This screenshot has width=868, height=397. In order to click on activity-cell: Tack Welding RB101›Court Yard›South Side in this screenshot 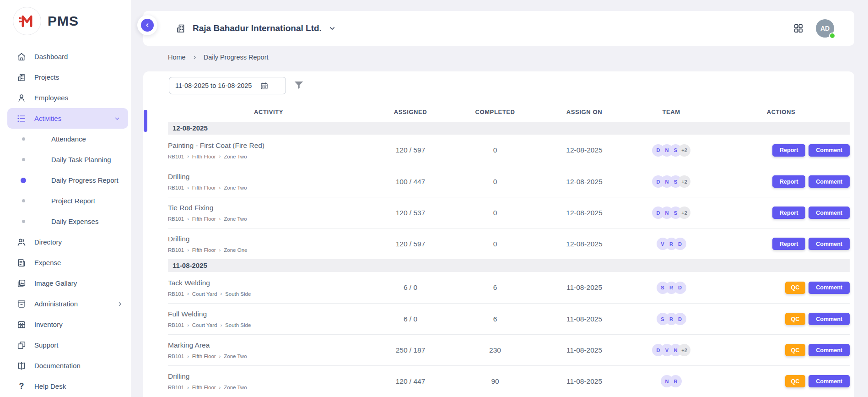, I will do `click(269, 288)`.